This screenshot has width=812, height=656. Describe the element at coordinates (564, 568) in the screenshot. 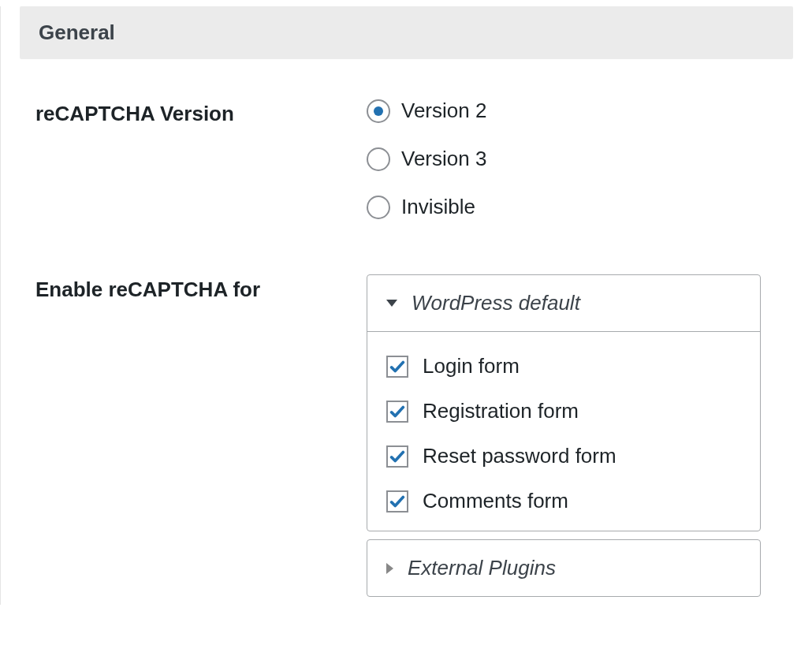

I see `accordion-header-external-plugins: External Plugins` at that location.